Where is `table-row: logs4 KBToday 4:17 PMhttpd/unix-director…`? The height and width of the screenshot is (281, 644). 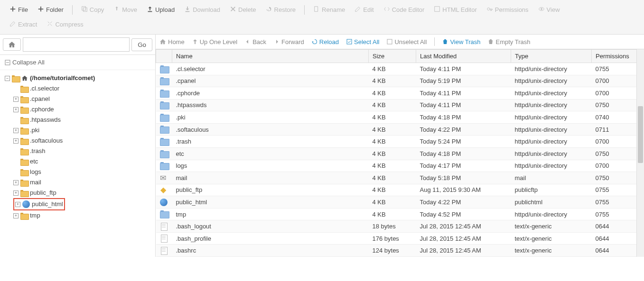
table-row: logs4 KBToday 4:17 PMhttpd/unix-director… is located at coordinates (400, 166).